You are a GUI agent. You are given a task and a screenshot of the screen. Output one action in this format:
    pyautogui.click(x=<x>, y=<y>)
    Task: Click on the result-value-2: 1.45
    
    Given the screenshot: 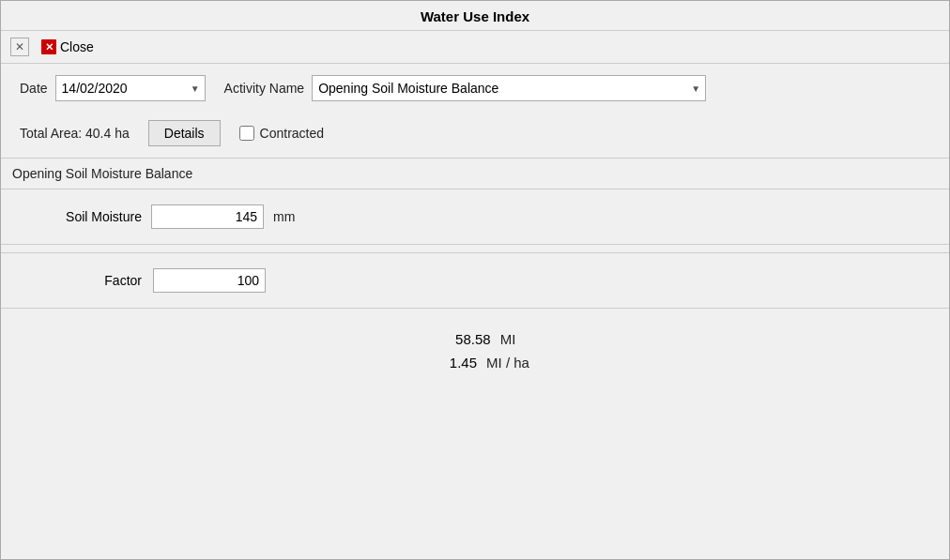 What is the action you would take?
    pyautogui.click(x=449, y=362)
    